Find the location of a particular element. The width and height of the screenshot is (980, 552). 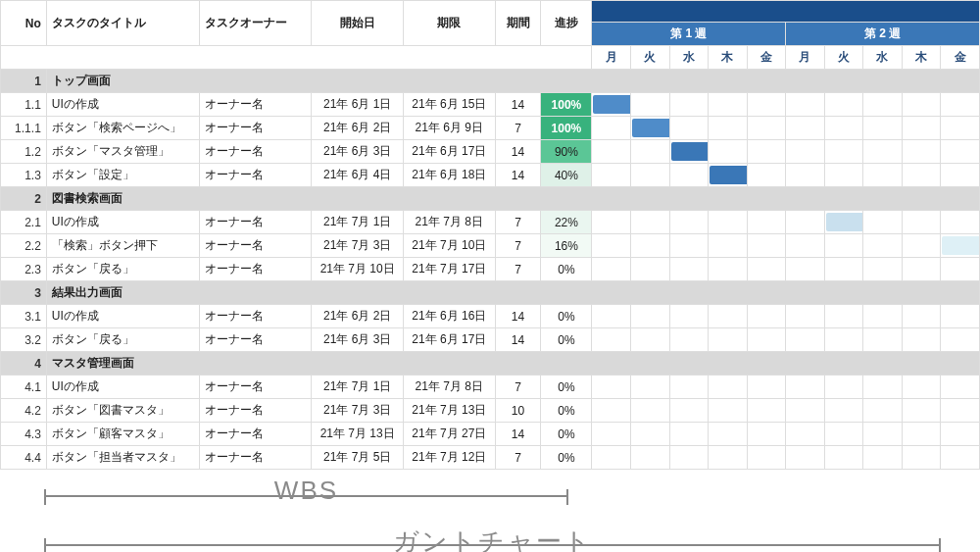

day-head: 金 is located at coordinates (766, 58).